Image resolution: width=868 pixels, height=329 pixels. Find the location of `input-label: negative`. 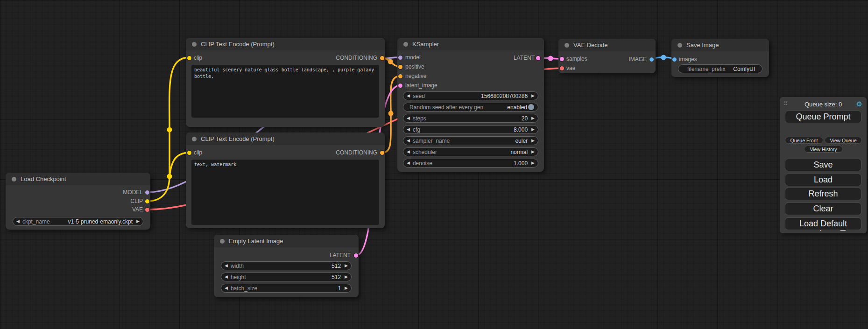

input-label: negative is located at coordinates (416, 76).